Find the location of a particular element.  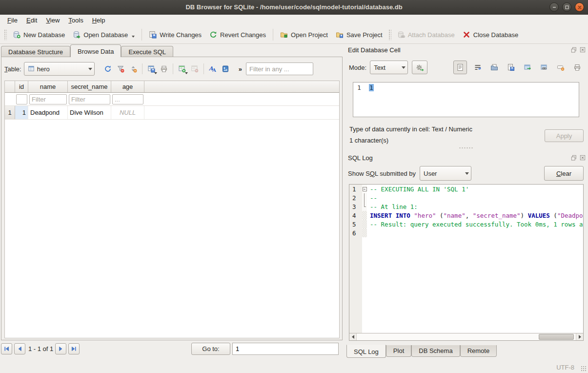

tab-execute-sql: Execute SQL is located at coordinates (147, 52).